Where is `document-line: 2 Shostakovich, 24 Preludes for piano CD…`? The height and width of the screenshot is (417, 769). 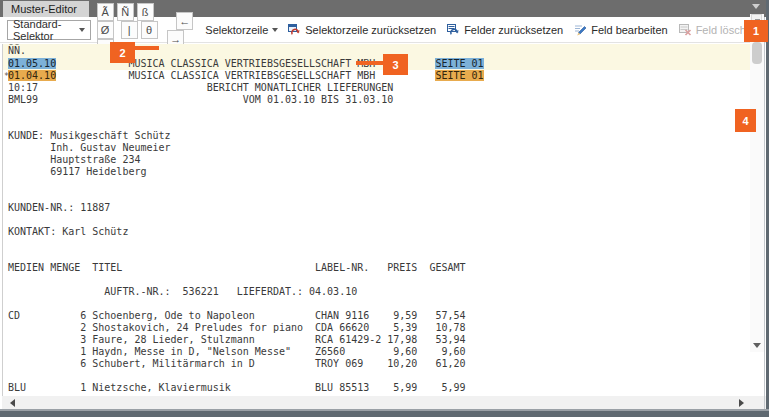 document-line: 2 Shostakovich, 24 Preludes for piano CD… is located at coordinates (377, 328).